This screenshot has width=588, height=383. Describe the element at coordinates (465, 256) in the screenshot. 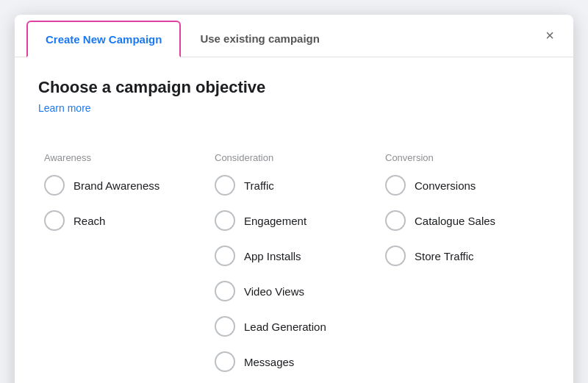

I see `store-traffic-option: Store Traffic` at that location.